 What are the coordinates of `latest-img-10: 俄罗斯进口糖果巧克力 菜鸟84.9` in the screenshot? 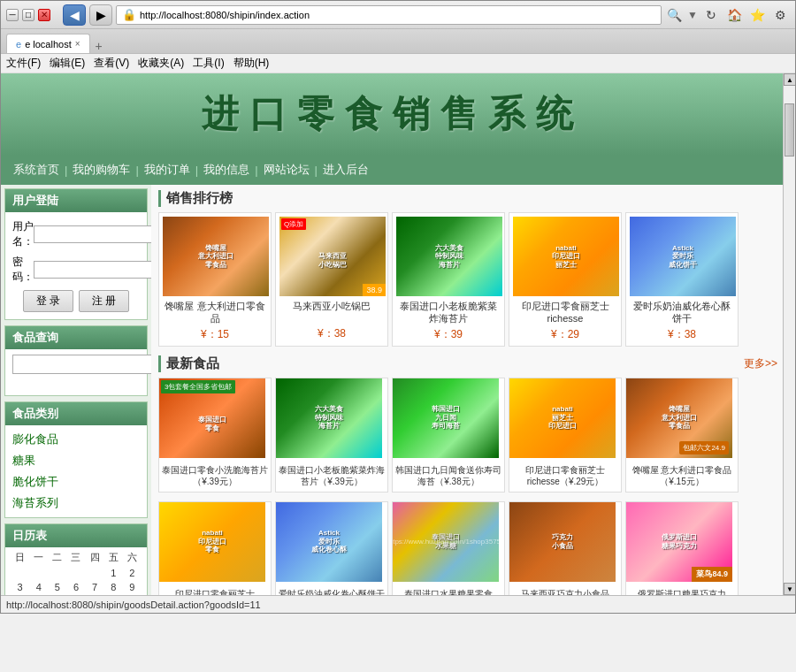 It's located at (679, 542).